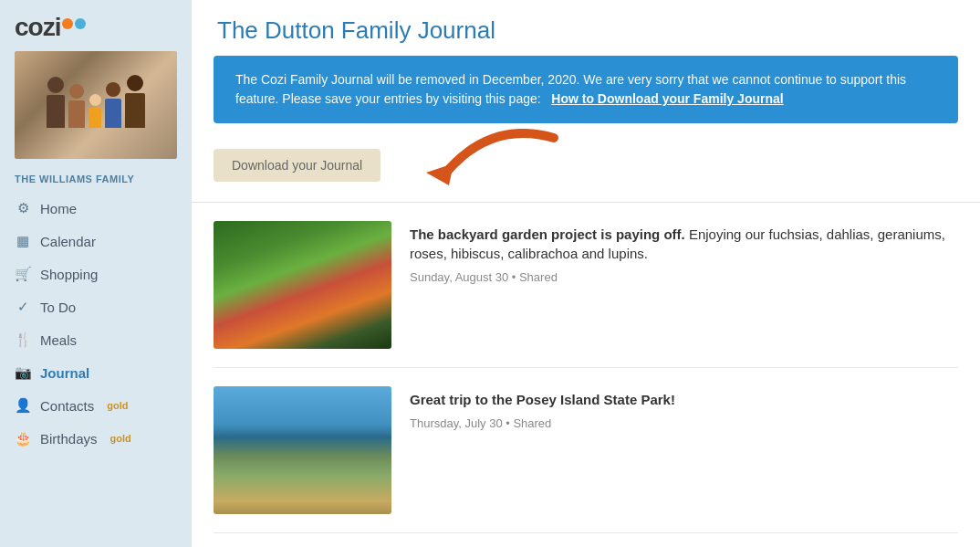 This screenshot has height=547, width=980. What do you see at coordinates (96, 208) in the screenshot?
I see `sidebar-item-home: ⚙ Home` at bounding box center [96, 208].